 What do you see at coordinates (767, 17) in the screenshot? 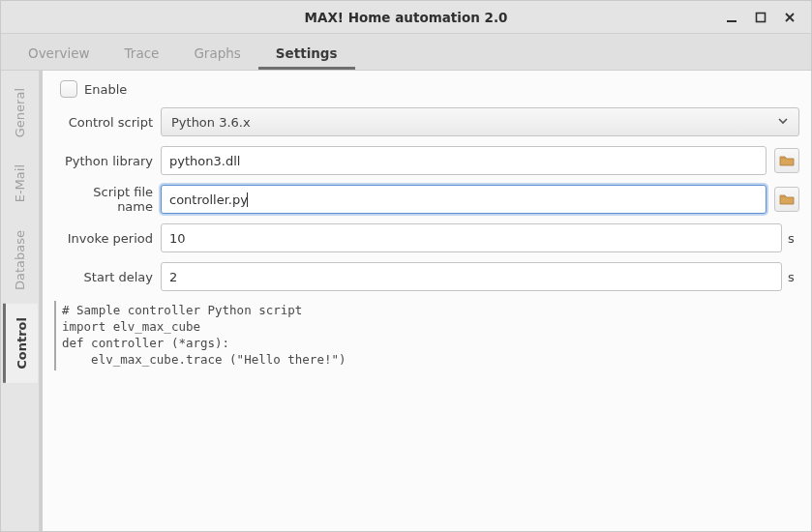
I see `window-controls` at bounding box center [767, 17].